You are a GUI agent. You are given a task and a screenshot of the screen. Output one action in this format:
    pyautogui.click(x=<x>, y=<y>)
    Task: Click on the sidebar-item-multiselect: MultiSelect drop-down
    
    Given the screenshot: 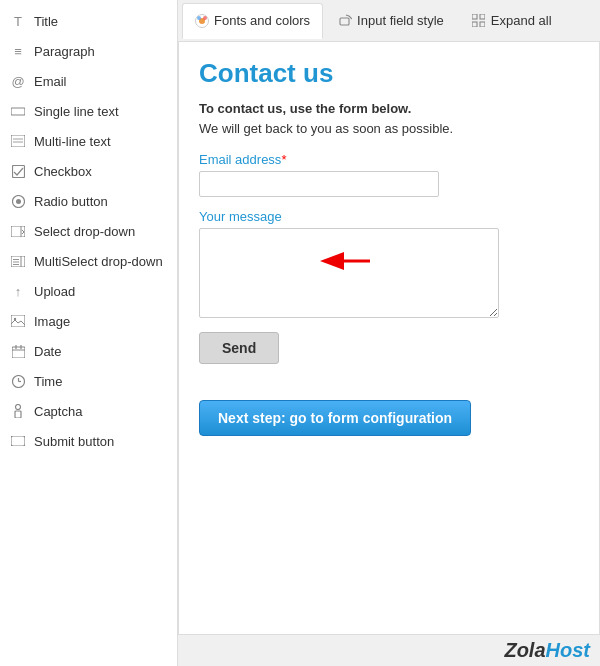 What is the action you would take?
    pyautogui.click(x=88, y=261)
    